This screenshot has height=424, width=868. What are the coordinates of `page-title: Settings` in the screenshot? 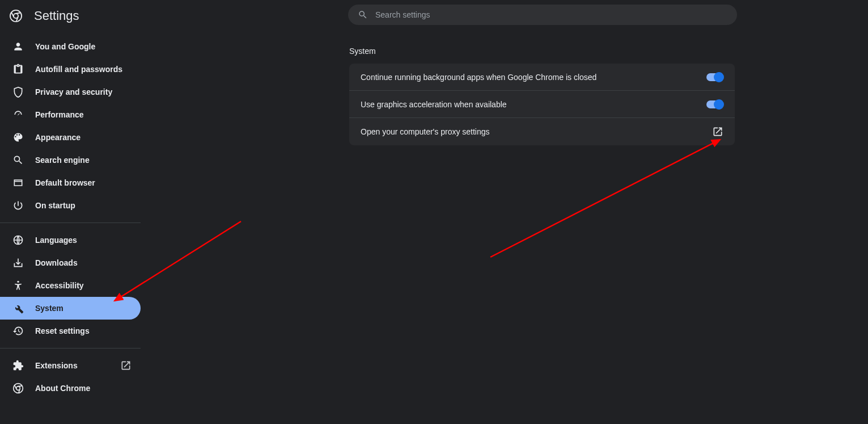 It's located at (57, 16).